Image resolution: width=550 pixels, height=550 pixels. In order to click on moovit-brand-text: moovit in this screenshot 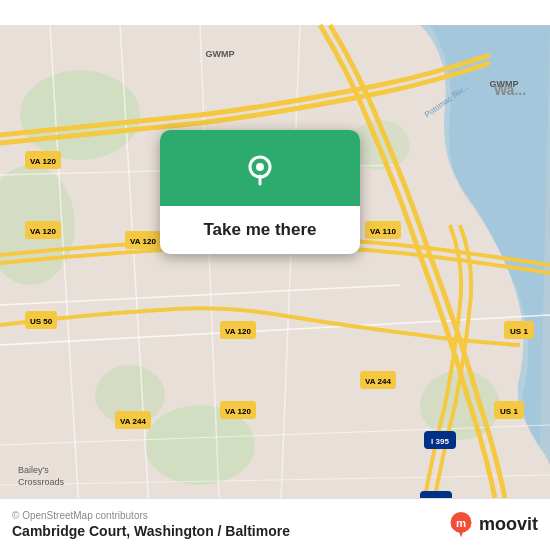, I will do `click(508, 524)`.